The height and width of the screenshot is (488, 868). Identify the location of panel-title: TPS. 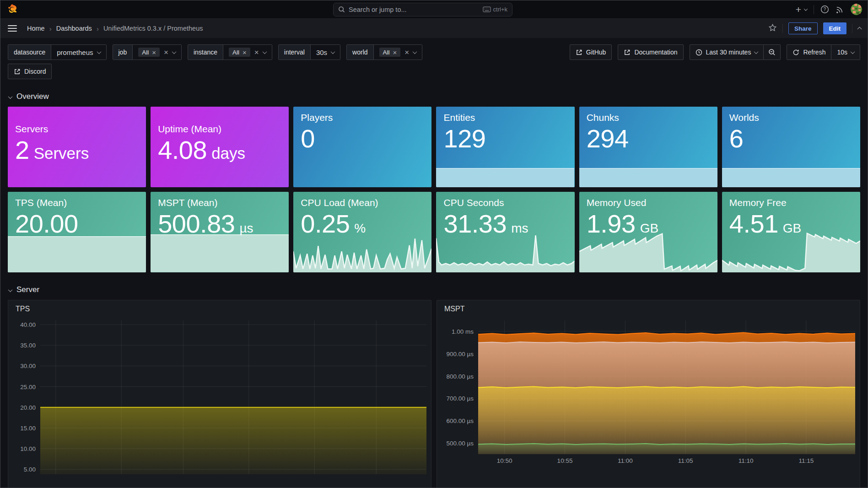
(220, 307).